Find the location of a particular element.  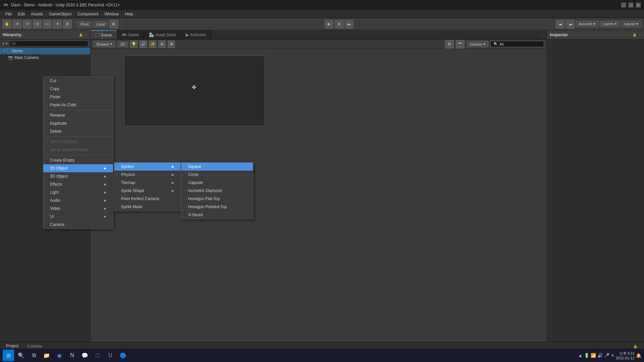

layout-dropdown: Layout ▾ is located at coordinates (631, 24).